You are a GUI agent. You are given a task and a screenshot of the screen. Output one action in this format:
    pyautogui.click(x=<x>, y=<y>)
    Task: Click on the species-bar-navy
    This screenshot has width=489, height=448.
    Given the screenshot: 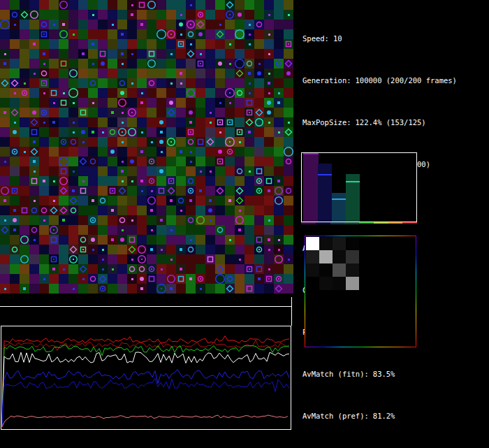 What is the action you would take?
    pyautogui.click(x=325, y=193)
    